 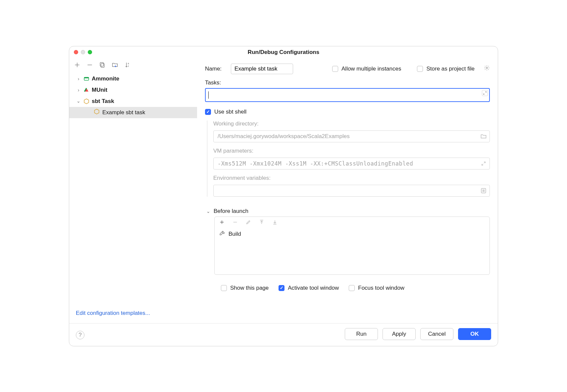 What do you see at coordinates (99, 90) in the screenshot?
I see `tree-node-label: MUnit` at bounding box center [99, 90].